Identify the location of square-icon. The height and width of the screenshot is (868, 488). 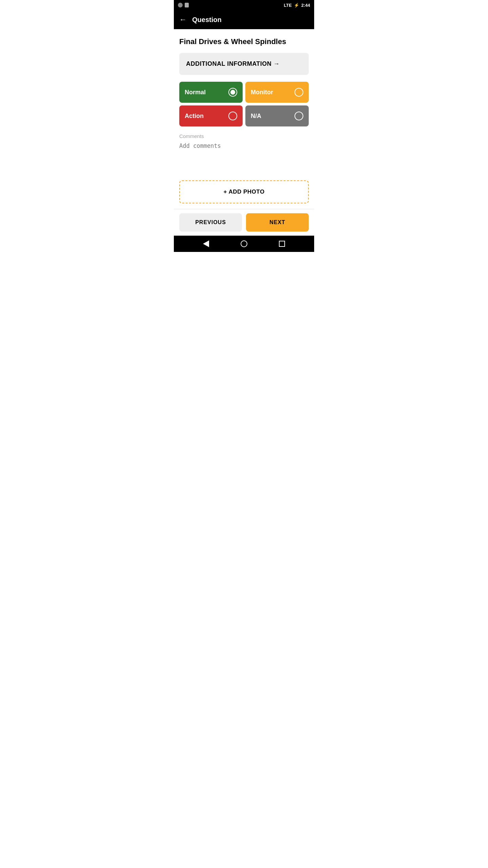
(282, 244).